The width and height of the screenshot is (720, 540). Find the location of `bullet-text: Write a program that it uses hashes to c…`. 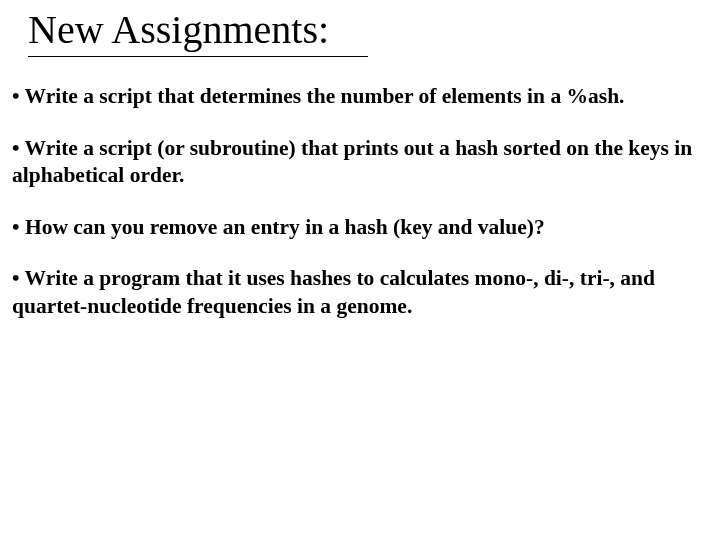

bullet-text: Write a program that it uses hashes to c… is located at coordinates (334, 292).